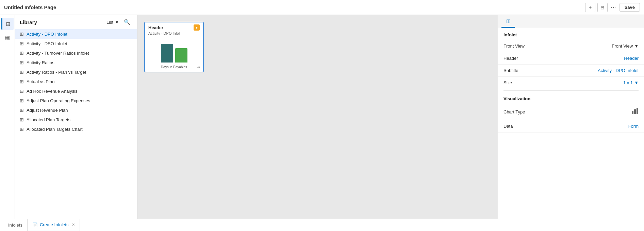 The image size is (644, 231). What do you see at coordinates (571, 58) in the screenshot?
I see `props-row-header: Header Header` at bounding box center [571, 58].